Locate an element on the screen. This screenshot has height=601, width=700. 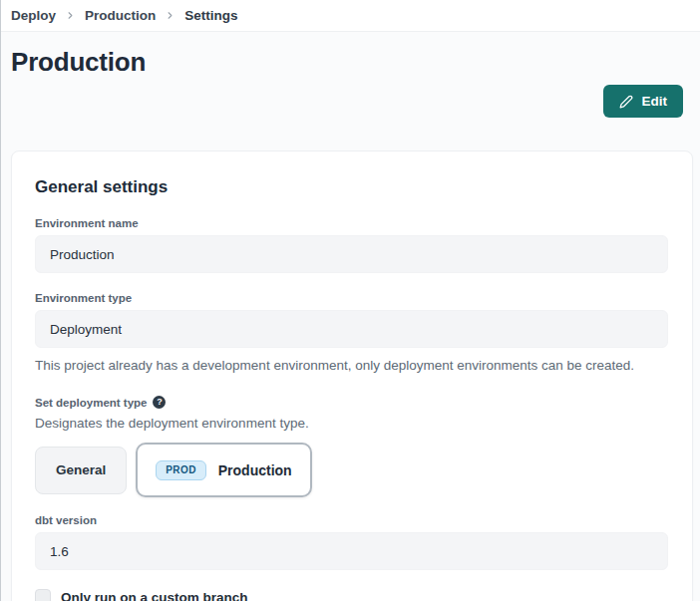
custom-branch-checkbox is located at coordinates (43, 595).